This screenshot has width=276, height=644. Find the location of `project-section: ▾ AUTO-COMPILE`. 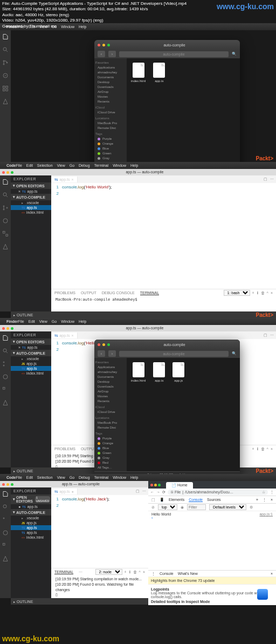

project-section: ▾ AUTO-COMPILE is located at coordinates (31, 197).